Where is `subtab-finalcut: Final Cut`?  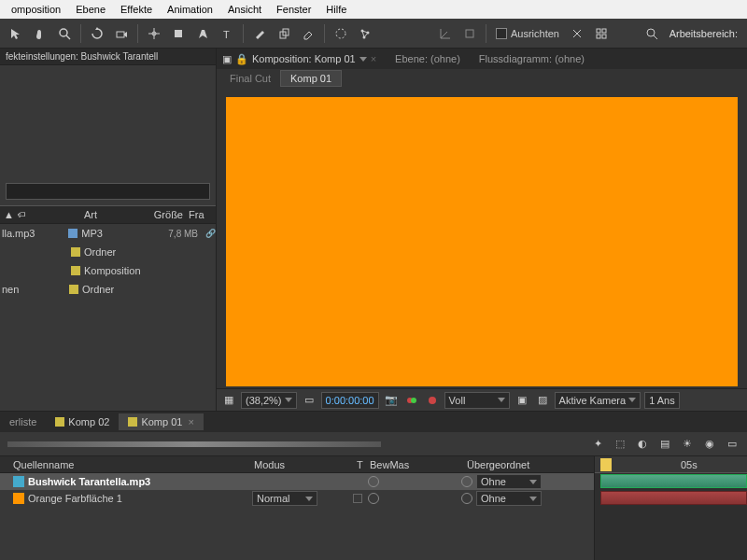 subtab-finalcut: Final Cut is located at coordinates (250, 78).